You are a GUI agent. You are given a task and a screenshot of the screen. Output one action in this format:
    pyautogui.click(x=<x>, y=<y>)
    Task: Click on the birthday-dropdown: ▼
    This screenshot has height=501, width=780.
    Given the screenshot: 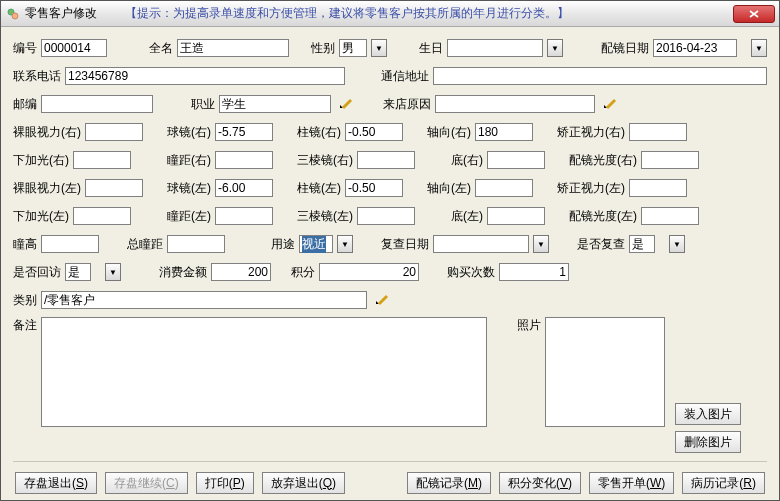 What is the action you would take?
    pyautogui.click(x=555, y=48)
    